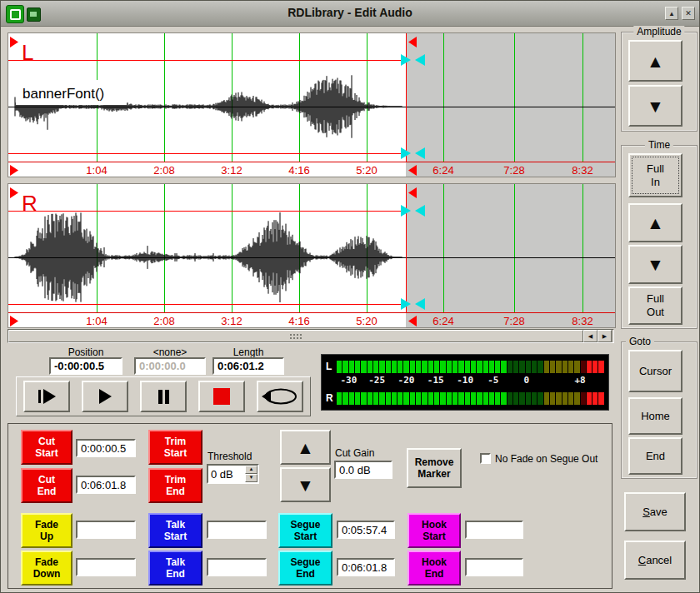  I want to click on time-zoom-in-button: ▲, so click(655, 223).